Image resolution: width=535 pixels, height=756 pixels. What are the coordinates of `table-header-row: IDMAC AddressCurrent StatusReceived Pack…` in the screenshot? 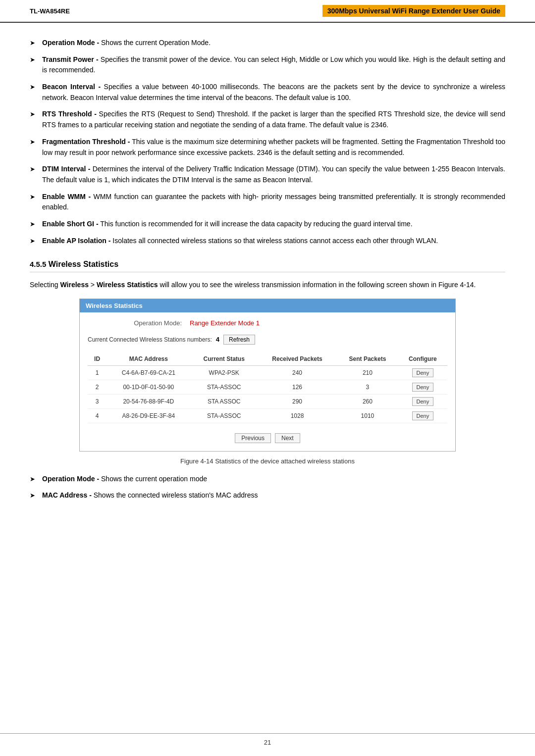 It's located at (268, 359).